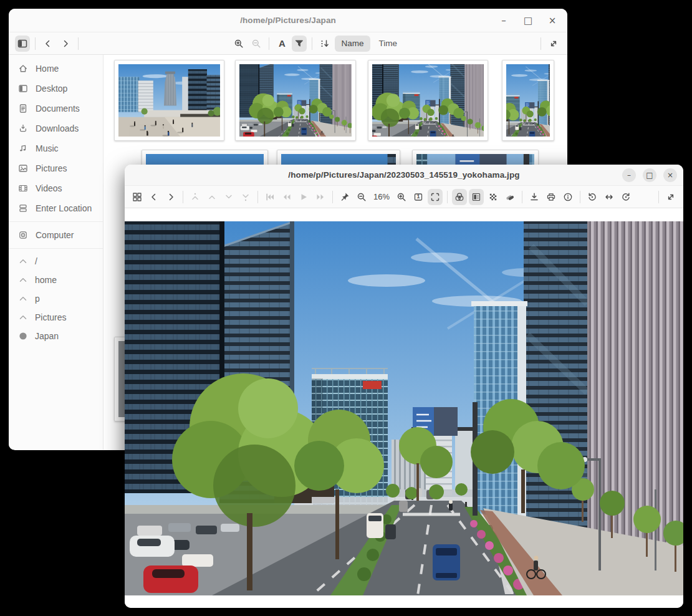  What do you see at coordinates (56, 208) in the screenshot?
I see `sidebar-item-enter-location: Enter Location` at bounding box center [56, 208].